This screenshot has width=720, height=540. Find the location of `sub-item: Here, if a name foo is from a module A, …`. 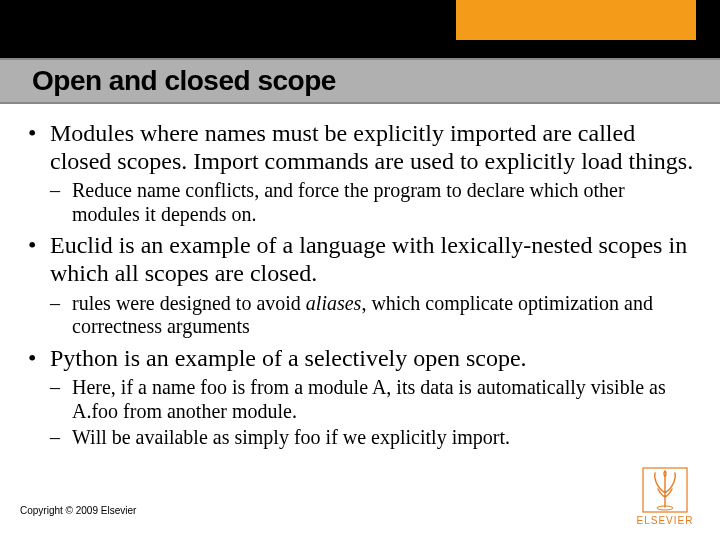

sub-item: Here, if a name foo is from a module A, … is located at coordinates (372, 400).